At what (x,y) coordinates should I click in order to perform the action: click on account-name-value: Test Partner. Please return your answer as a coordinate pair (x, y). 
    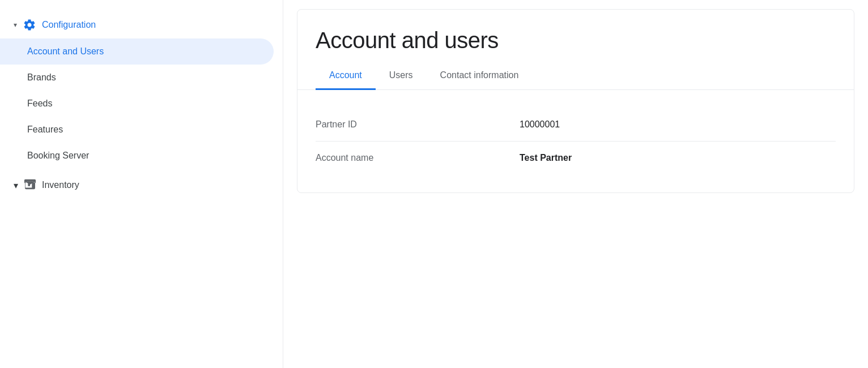
    Looking at the image, I should click on (546, 158).